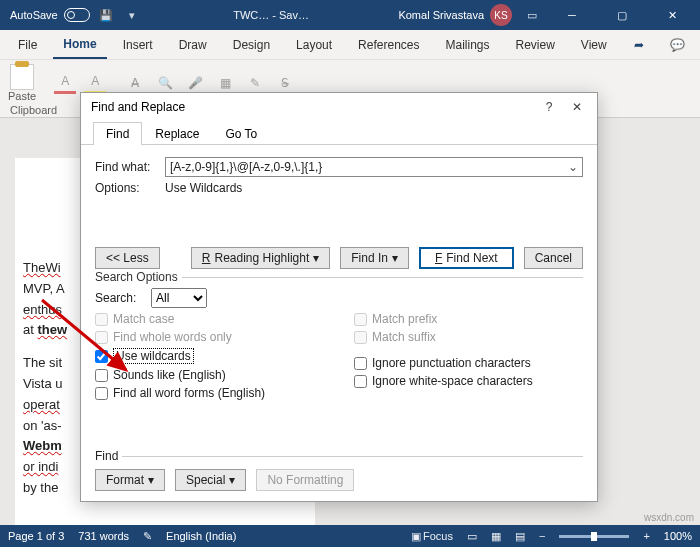 The height and width of the screenshot is (547, 700). What do you see at coordinates (374, 258) in the screenshot?
I see `find-in-button: Find In ▾` at bounding box center [374, 258].